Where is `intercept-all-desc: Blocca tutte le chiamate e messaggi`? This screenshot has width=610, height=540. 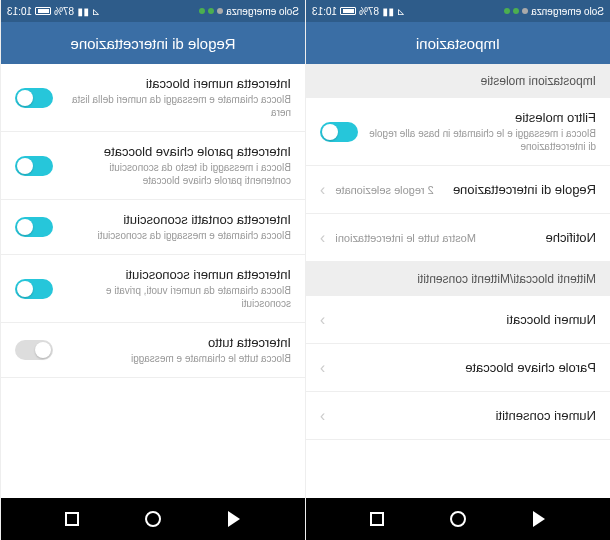
intercept-all-desc: Blocca tutte le chiamate e messaggi is located at coordinates (177, 358).